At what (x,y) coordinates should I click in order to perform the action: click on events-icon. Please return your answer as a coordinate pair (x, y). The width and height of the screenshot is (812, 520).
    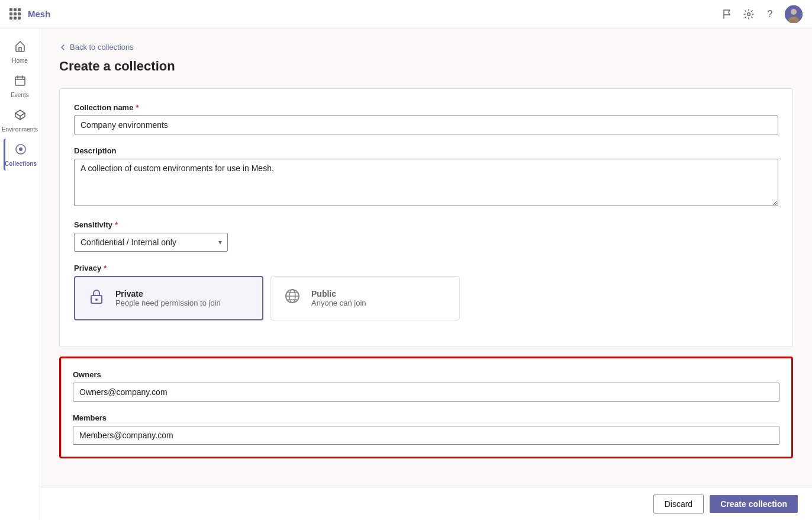
    Looking at the image, I should click on (20, 82).